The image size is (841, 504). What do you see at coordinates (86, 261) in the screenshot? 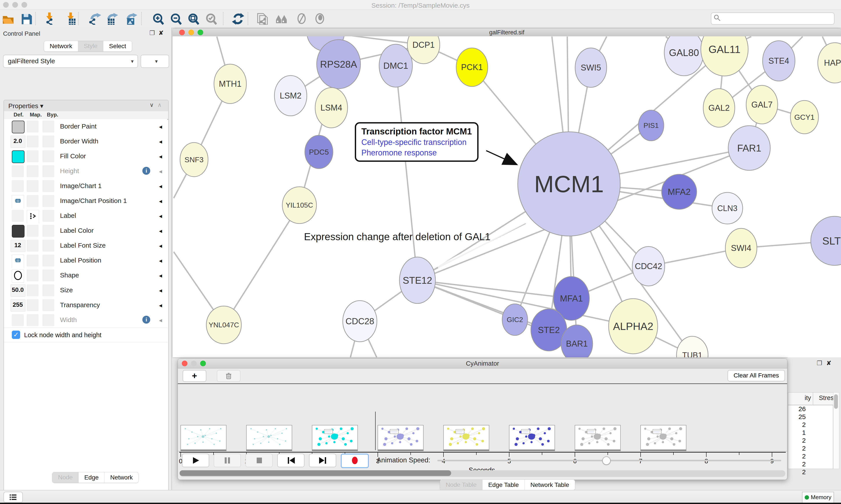
I see `property-row: Label Position◂` at bounding box center [86, 261].